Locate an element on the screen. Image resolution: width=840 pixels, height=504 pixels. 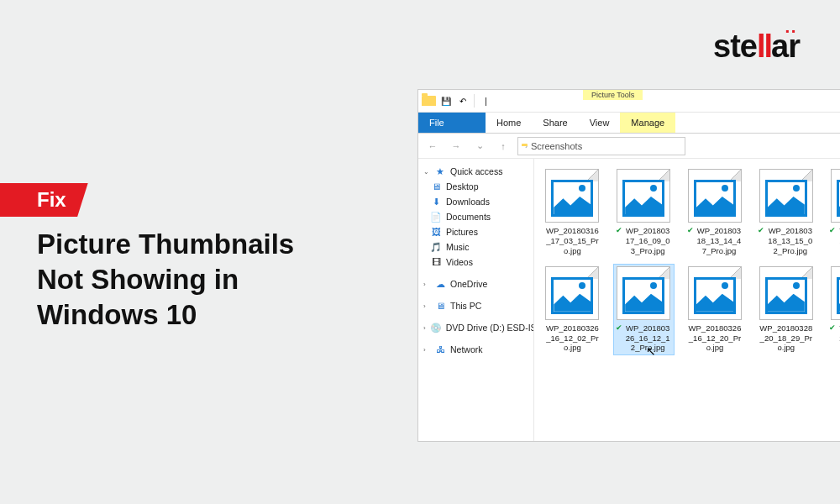
file-name: WP_20180326_16_12_12_Pro.jpg is located at coordinates (648, 339).